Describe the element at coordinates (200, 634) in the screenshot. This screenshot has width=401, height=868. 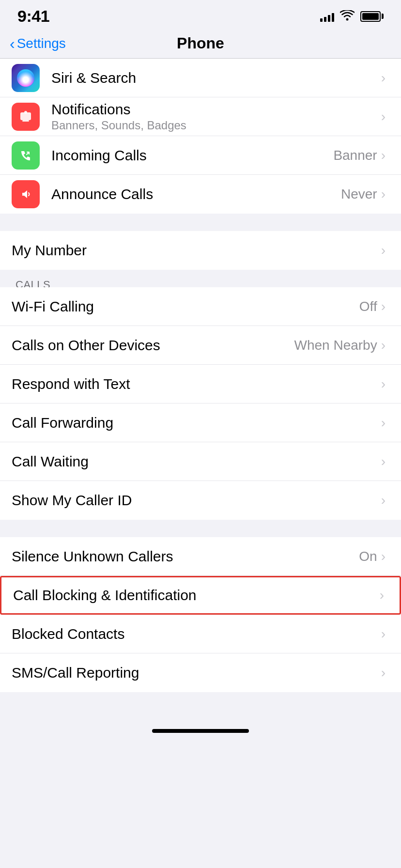
I see `blocked-contacts-row: Blocked Contacts ›` at that location.